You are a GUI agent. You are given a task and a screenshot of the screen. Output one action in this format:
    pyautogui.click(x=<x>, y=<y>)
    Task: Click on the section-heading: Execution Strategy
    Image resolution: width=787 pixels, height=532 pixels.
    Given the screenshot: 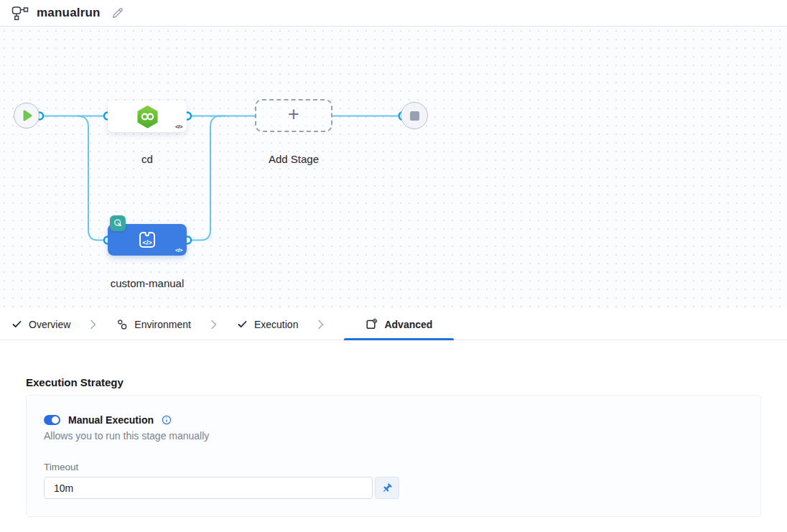 What is the action you would take?
    pyautogui.click(x=406, y=382)
    